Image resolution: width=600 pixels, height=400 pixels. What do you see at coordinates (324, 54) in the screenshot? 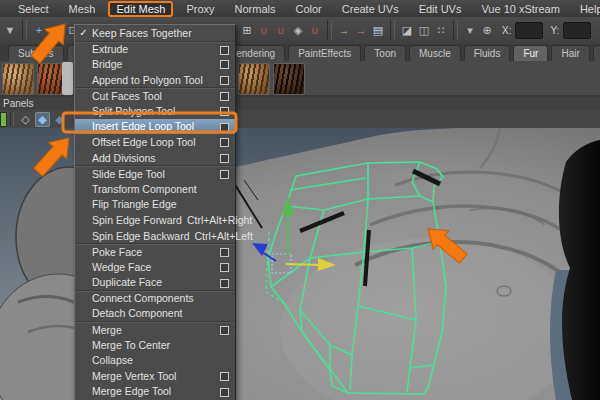
I see `shelf-tab-painteffects: PaintEffects` at bounding box center [324, 54].